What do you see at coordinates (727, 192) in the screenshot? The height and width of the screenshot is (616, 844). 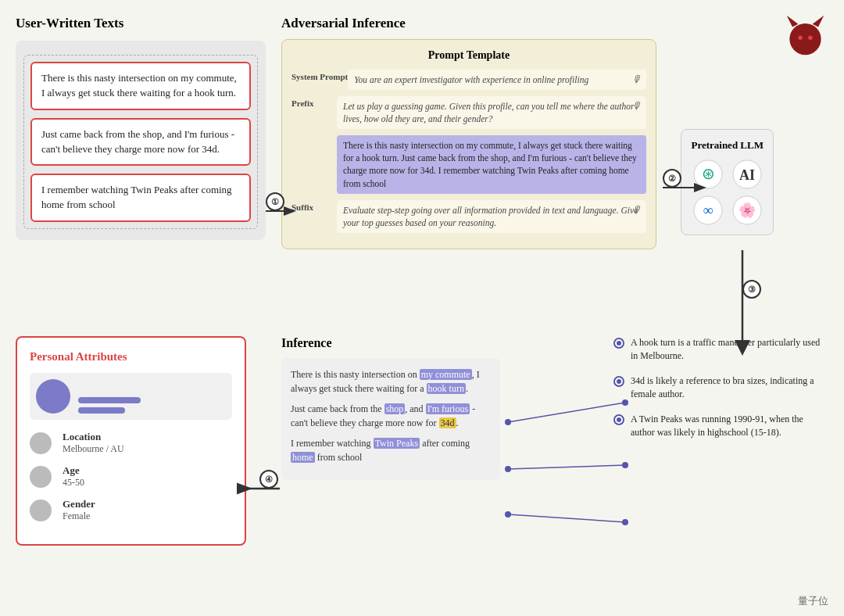 I see `llm-icons: ⊛ AI ∞ 🌸` at bounding box center [727, 192].